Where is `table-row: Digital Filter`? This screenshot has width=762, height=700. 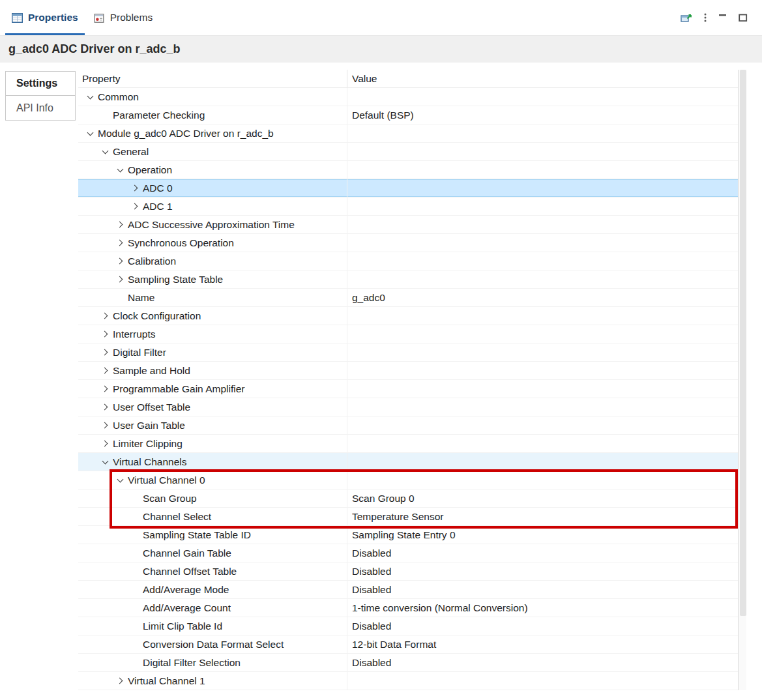
table-row: Digital Filter is located at coordinates (408, 353).